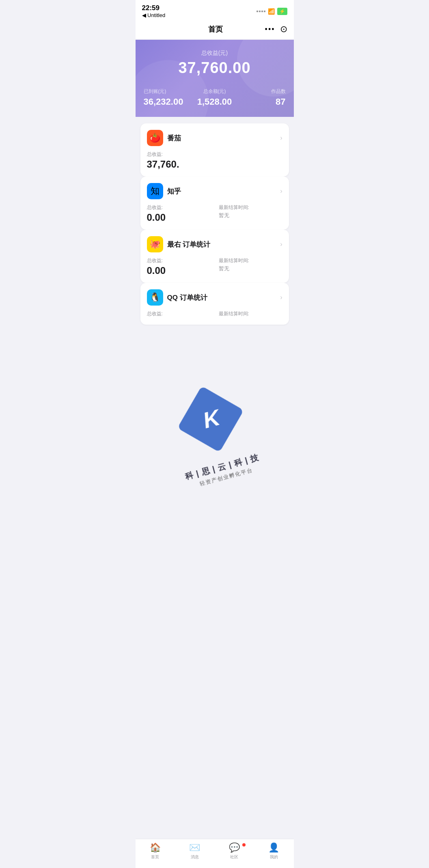  What do you see at coordinates (155, 857) in the screenshot?
I see `home-label: 首页` at bounding box center [155, 857].